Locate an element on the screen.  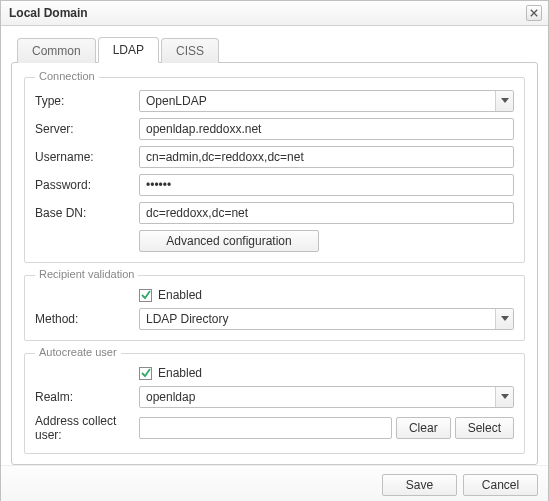
tab-ciss: CISS is located at coordinates (190, 50).